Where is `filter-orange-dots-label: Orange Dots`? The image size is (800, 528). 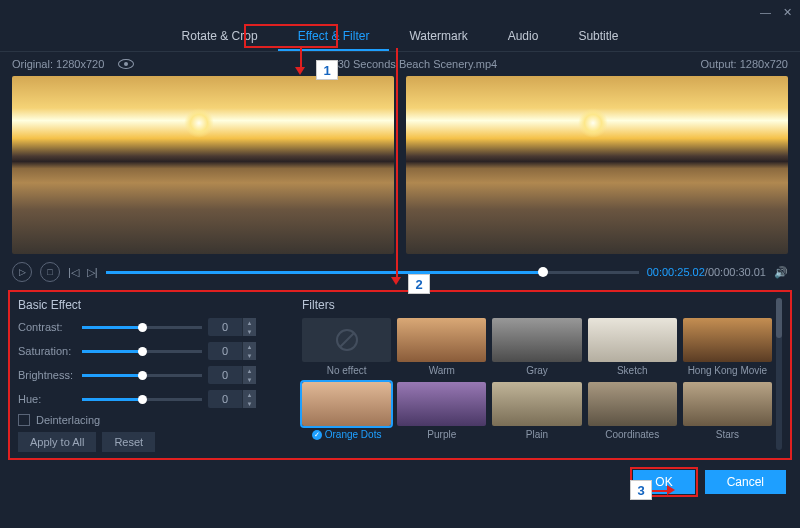 filter-orange-dots-label: Orange Dots is located at coordinates (354, 434).